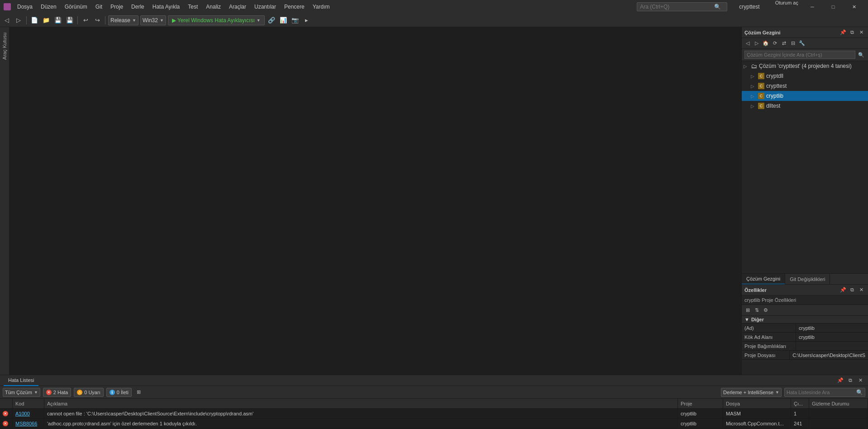 This screenshot has width=868, height=429. Describe the element at coordinates (843, 290) in the screenshot. I see `prop-pin-btn: 📌` at that location.